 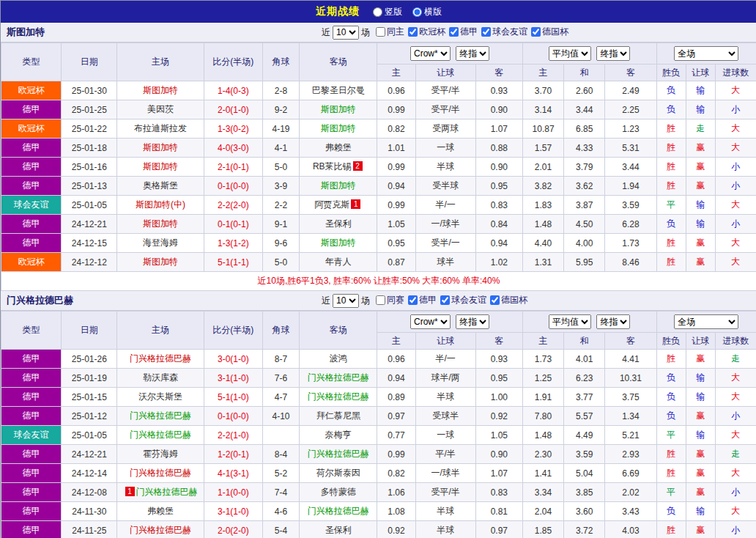 What do you see at coordinates (499, 454) in the screenshot?
I see `odds-away: 0.90` at bounding box center [499, 454].